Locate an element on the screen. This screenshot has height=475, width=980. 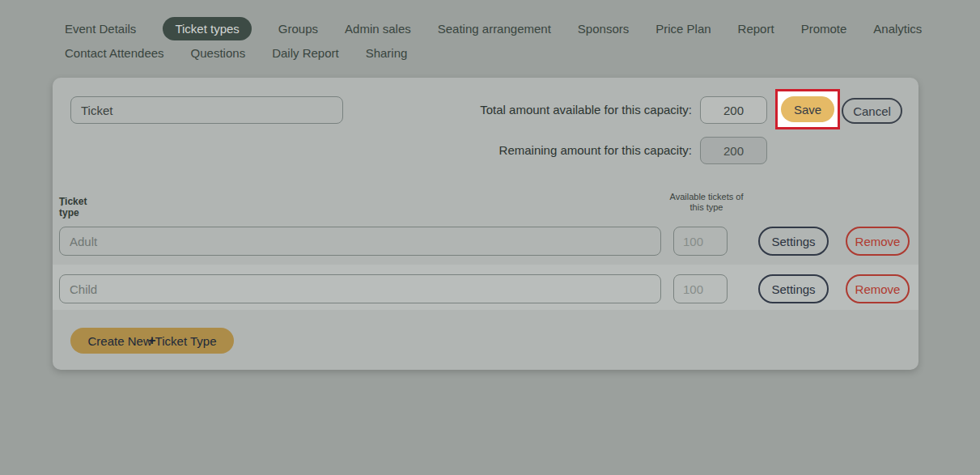
tab-analytics: Analytics is located at coordinates (897, 29).